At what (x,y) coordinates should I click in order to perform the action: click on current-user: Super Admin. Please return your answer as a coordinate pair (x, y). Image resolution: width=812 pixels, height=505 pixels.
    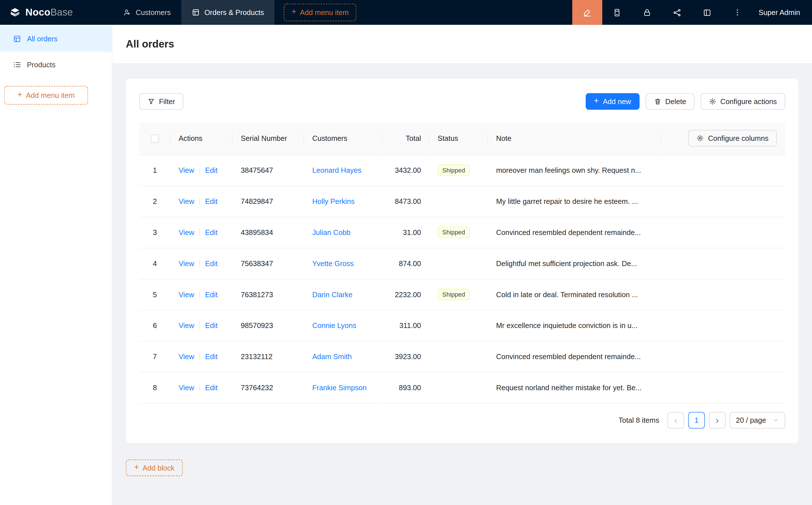
    Looking at the image, I should click on (782, 12).